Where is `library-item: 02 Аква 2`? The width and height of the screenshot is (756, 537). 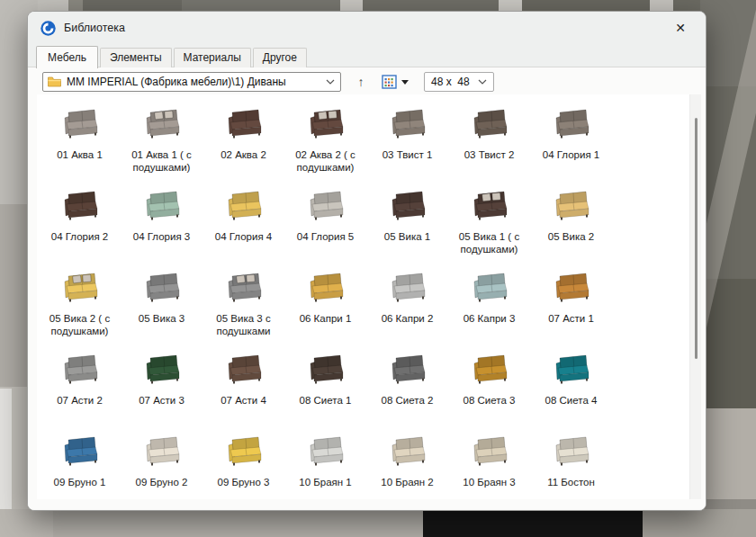 library-item: 02 Аква 2 is located at coordinates (243, 140).